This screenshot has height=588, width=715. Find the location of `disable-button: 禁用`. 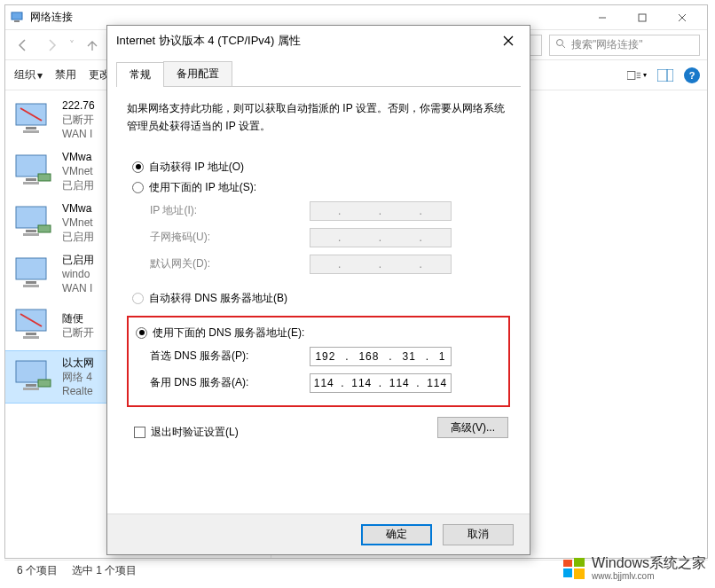

disable-button: 禁用 is located at coordinates (66, 74).